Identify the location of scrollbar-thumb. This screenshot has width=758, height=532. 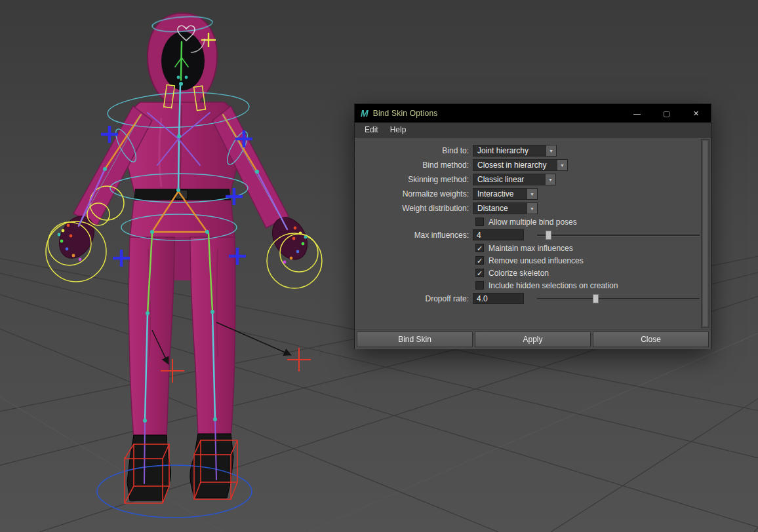
(706, 233).